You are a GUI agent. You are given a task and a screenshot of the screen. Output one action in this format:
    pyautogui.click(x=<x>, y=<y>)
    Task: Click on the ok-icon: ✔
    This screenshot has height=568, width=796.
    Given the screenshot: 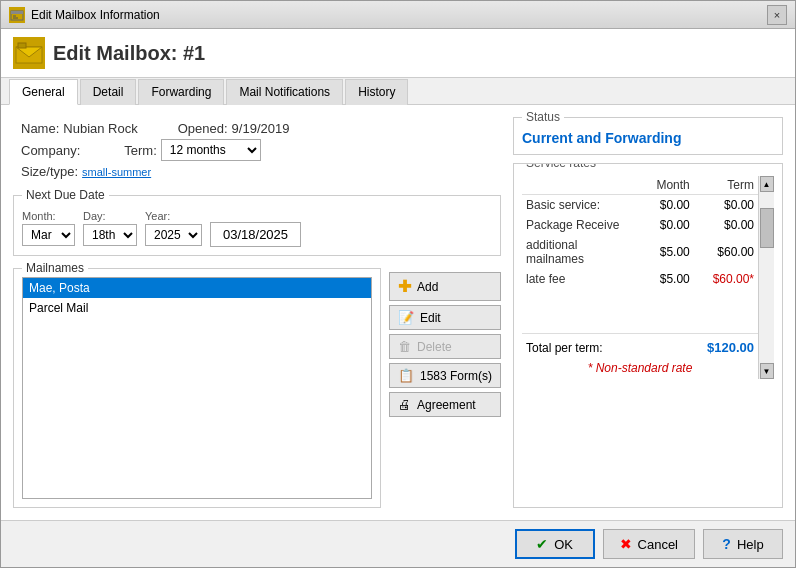 What is the action you would take?
    pyautogui.click(x=542, y=544)
    